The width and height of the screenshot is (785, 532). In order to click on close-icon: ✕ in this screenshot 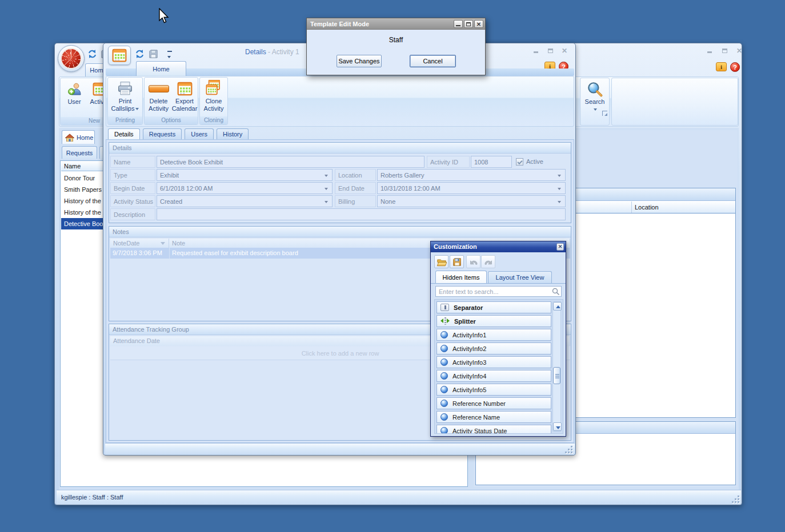, I will do `click(560, 247)`.